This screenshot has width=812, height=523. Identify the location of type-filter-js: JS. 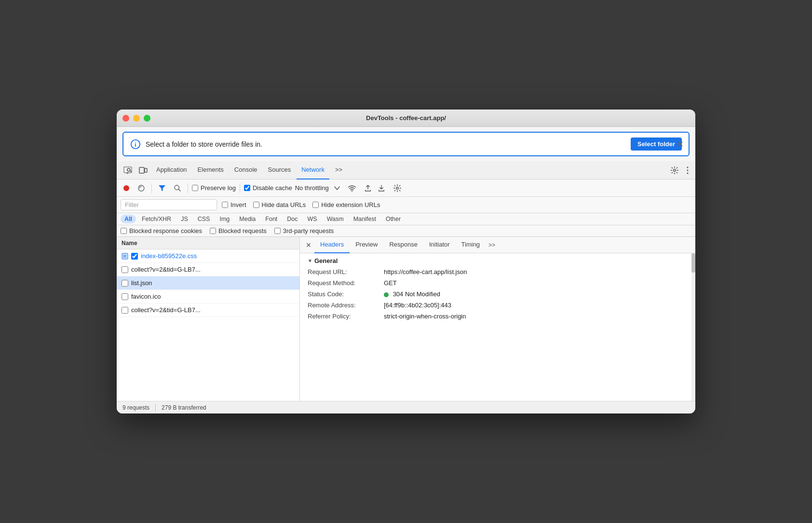
(184, 219).